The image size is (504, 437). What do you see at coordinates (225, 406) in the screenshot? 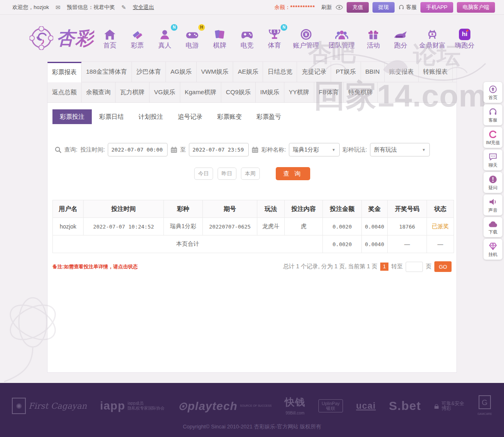
I see `footer-logo-playtech: ⊙playtech SOURCE OF SUCCESS` at bounding box center [225, 406].